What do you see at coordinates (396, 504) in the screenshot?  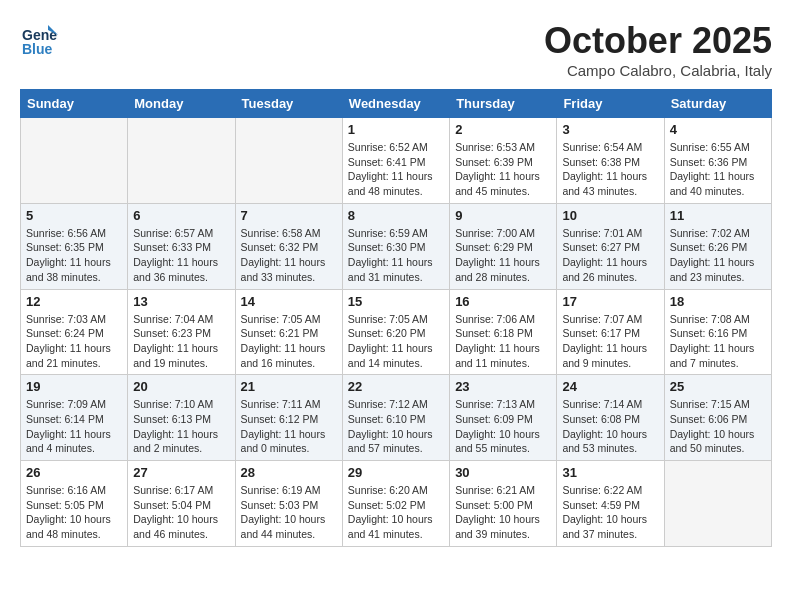 I see `calendar-day-cell: 29Sunrise: 6:20 AM Sunset: 5:02 PM Dayli…` at bounding box center [396, 504].